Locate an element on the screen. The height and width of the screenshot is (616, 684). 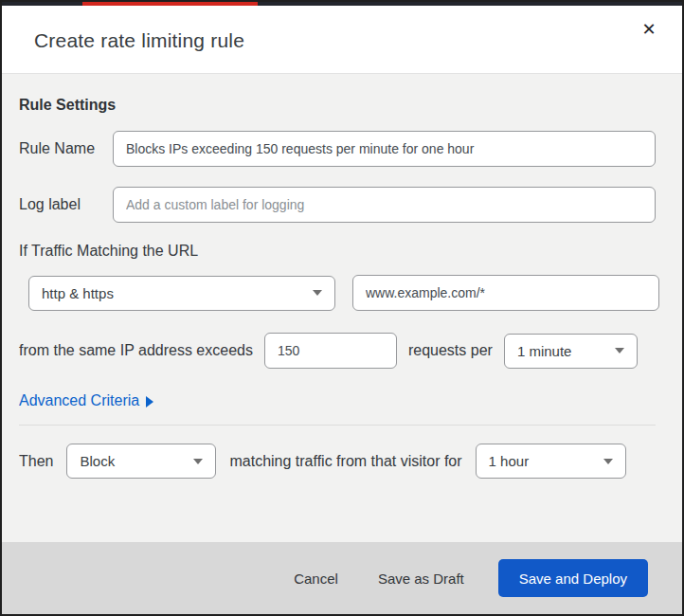
expand-arrow-icon is located at coordinates (150, 402).